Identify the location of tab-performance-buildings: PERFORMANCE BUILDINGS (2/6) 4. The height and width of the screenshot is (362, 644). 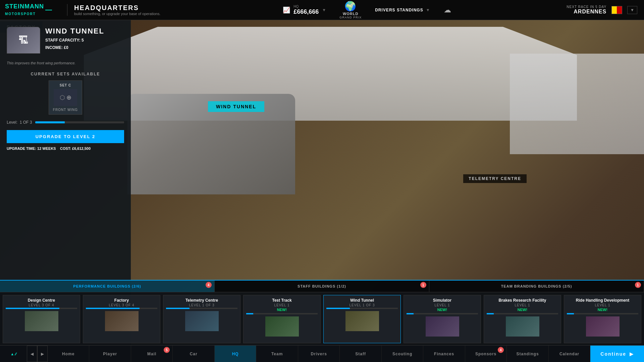
(107, 286).